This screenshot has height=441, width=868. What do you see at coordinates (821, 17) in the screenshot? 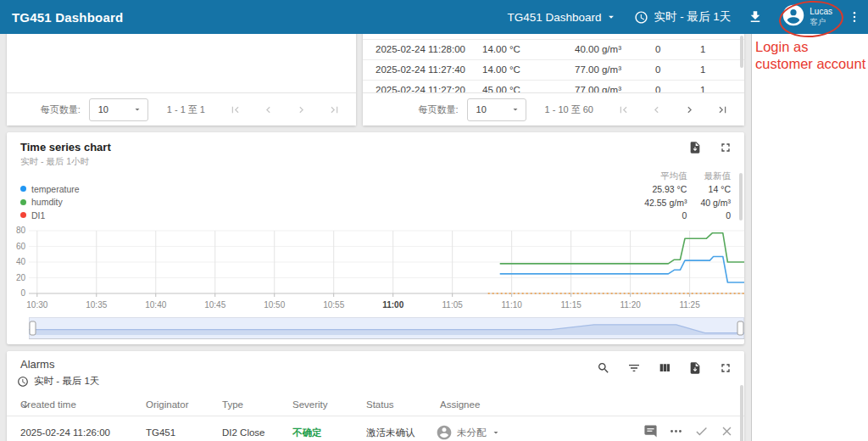
I see `user-info: Lucas 客户` at bounding box center [821, 17].